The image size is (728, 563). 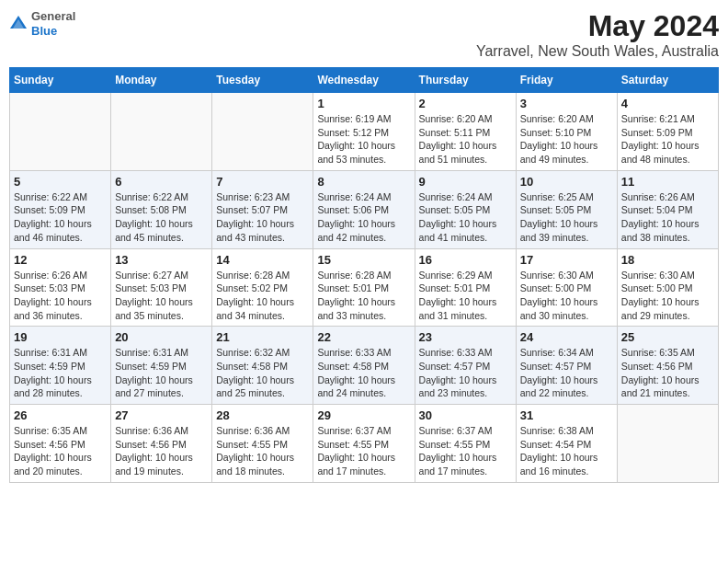 I want to click on col-sunday: Sunday, so click(x=61, y=81).